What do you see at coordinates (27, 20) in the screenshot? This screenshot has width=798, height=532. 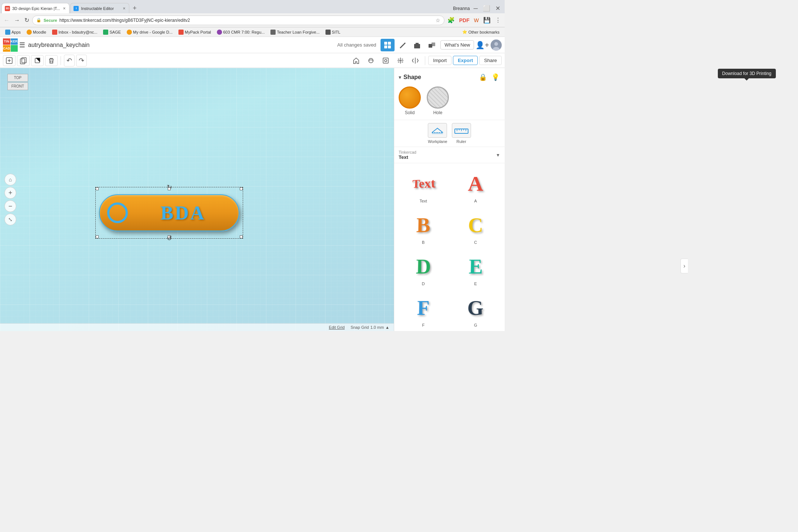 I see `reload-button: ↻` at bounding box center [27, 20].